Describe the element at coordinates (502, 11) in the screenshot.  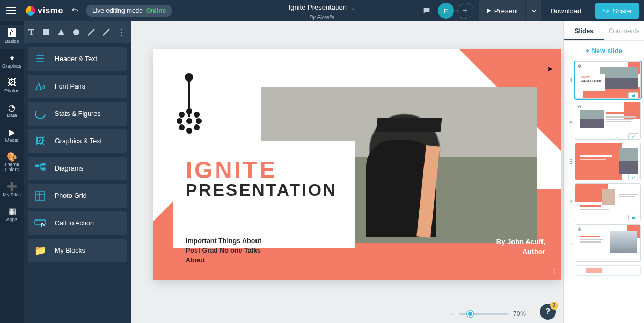
I see `present-button: Present` at that location.